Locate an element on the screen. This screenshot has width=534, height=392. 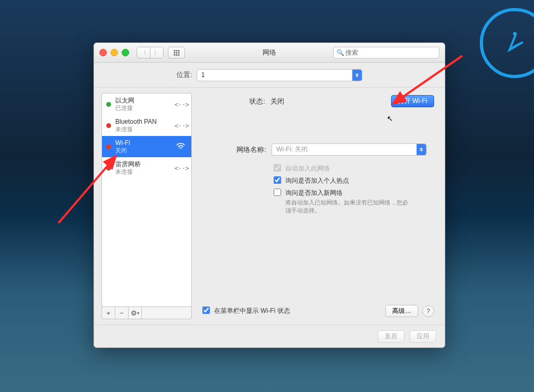
search-icon: 🔍 is located at coordinates (340, 53).